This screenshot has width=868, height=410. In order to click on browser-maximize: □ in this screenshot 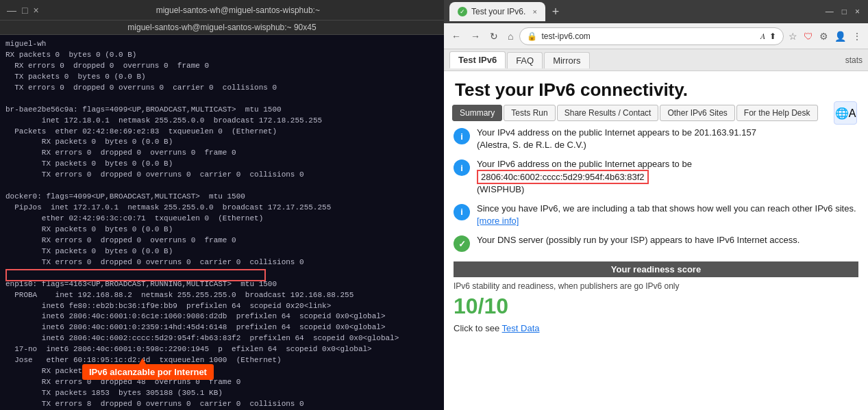, I will do `click(844, 12)`.